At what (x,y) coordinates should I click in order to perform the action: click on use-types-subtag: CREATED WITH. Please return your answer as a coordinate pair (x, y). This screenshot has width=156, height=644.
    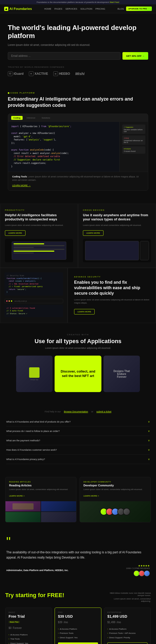
    Looking at the image, I should click on (78, 335).